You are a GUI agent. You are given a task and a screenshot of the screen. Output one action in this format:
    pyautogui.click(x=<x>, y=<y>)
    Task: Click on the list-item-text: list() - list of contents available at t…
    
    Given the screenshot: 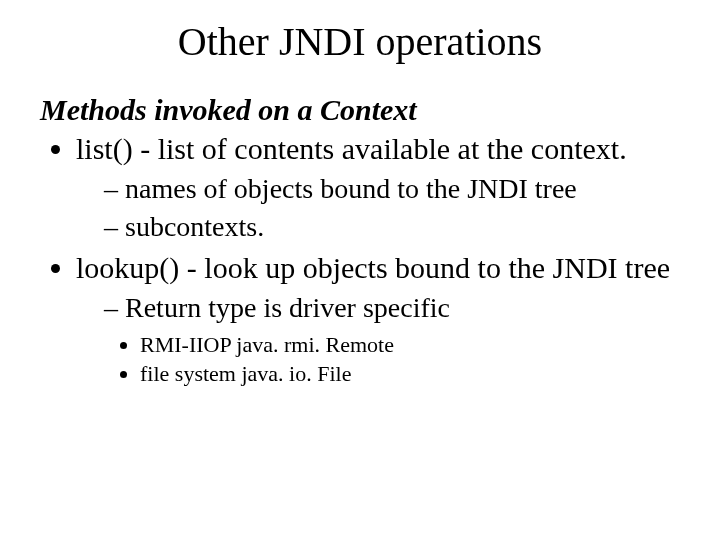 What is the action you would take?
    pyautogui.click(x=352, y=148)
    